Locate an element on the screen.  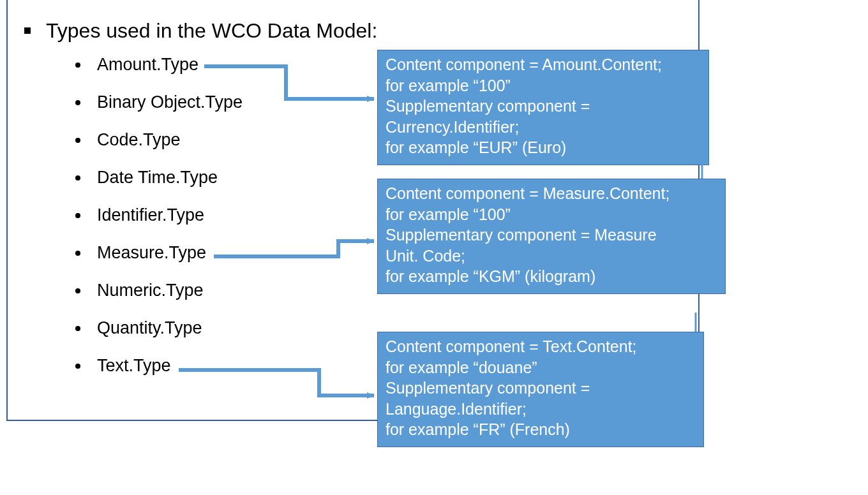
callout-line: Unit. Code; is located at coordinates (551, 256).